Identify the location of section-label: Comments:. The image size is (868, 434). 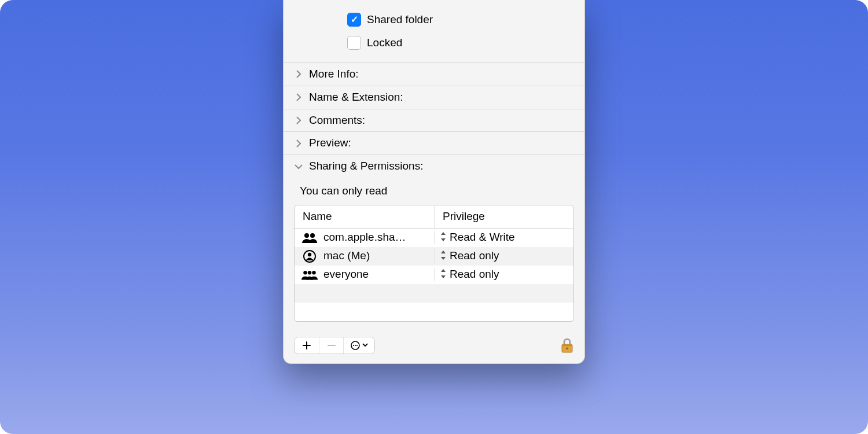
(337, 120).